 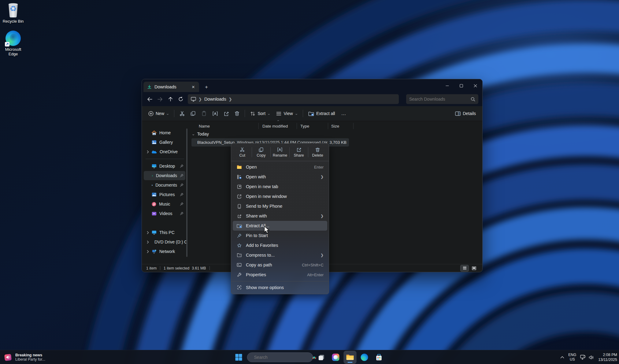 I want to click on cut-quick-button: Cut, so click(x=242, y=152).